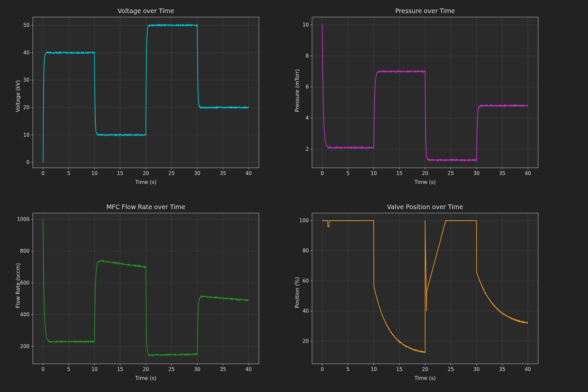 The width and height of the screenshot is (588, 392). I want to click on ytick-label: 400, so click(25, 315).